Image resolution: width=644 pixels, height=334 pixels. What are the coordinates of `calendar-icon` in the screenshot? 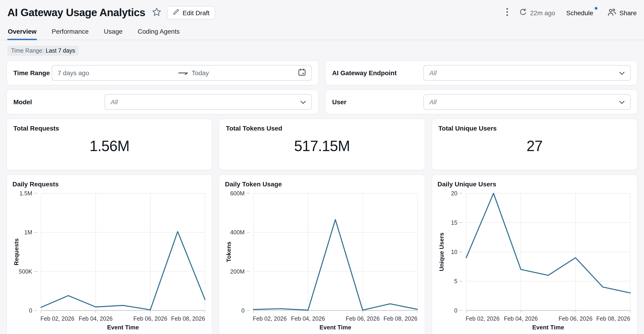 It's located at (302, 73).